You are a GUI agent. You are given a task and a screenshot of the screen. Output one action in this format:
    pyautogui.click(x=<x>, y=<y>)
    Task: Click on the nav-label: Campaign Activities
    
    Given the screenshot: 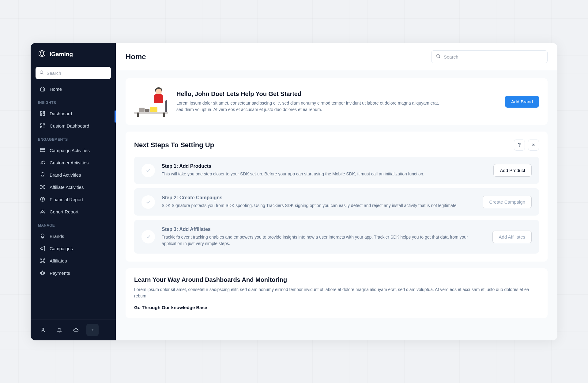 What is the action you would take?
    pyautogui.click(x=70, y=150)
    